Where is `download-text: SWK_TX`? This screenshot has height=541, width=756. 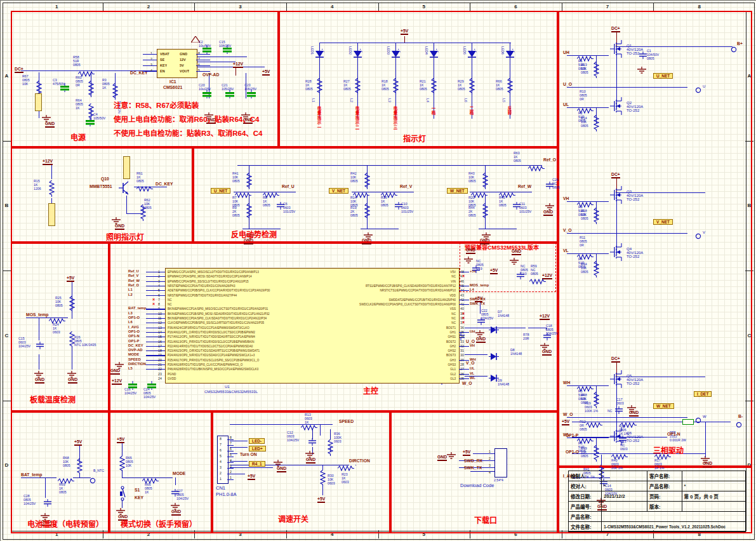
download-text: SWK_TX is located at coordinates (473, 467).